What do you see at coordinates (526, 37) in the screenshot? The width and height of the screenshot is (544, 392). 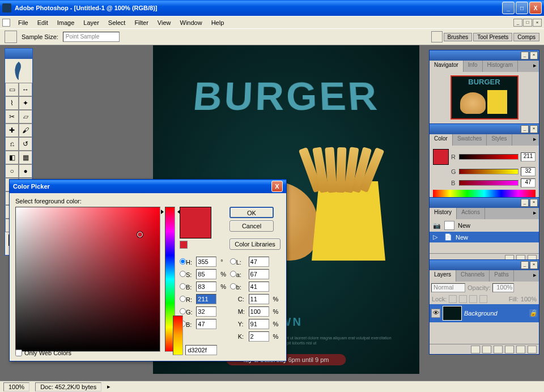 I see `tab-comps: Comps` at bounding box center [526, 37].